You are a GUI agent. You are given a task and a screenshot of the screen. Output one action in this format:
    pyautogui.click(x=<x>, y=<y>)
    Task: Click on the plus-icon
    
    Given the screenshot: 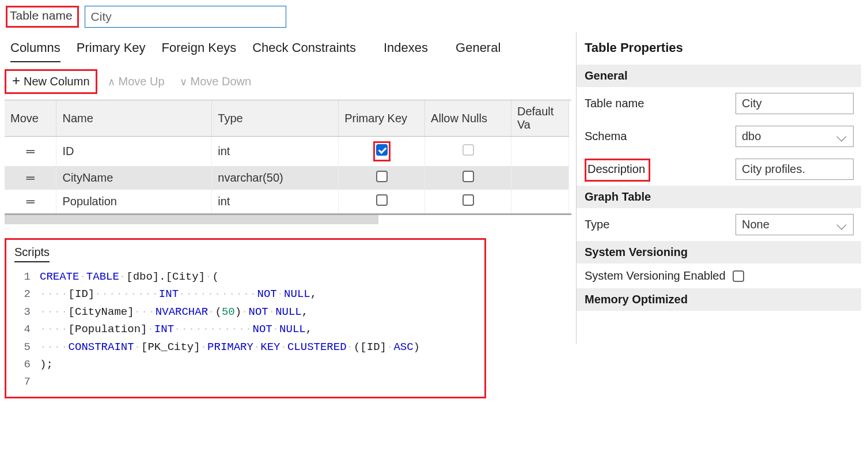 What is the action you would take?
    pyautogui.click(x=16, y=82)
    